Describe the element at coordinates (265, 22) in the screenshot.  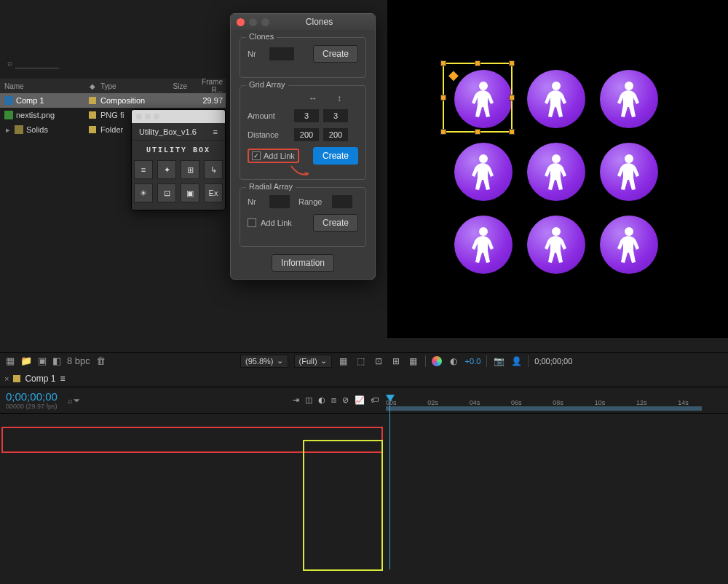
I see `zoom-icon` at that location.